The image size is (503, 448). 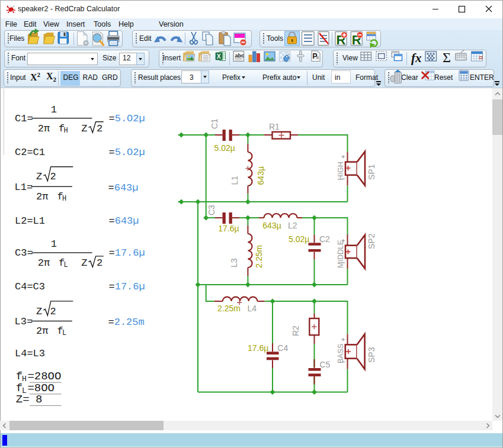 What do you see at coordinates (24, 253) in the screenshot?
I see `svg-text: C3=` at bounding box center [24, 253].